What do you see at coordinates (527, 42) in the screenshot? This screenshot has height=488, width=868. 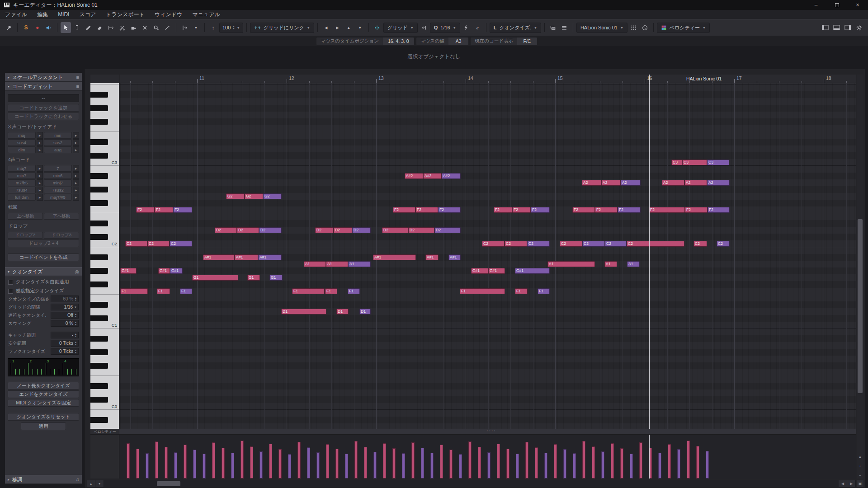 I see `info-value: F/C` at bounding box center [527, 42].